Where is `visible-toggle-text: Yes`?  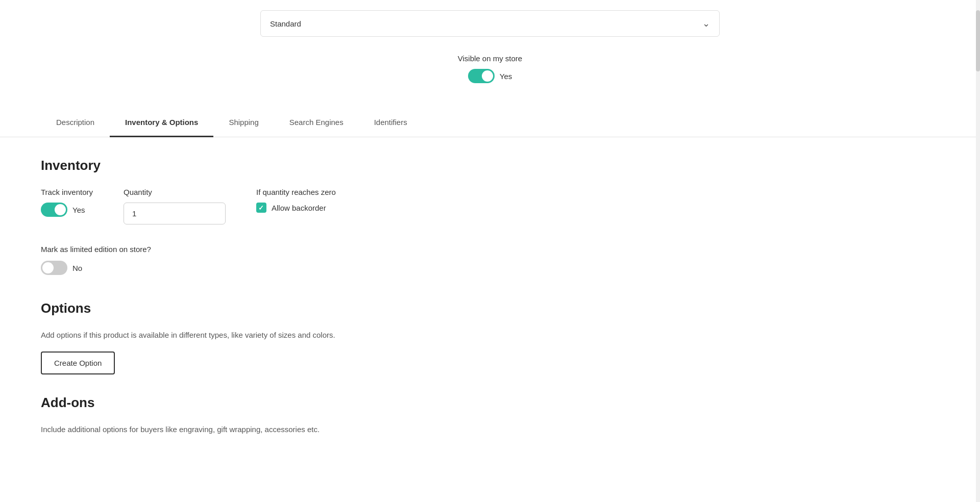 visible-toggle-text: Yes is located at coordinates (506, 77).